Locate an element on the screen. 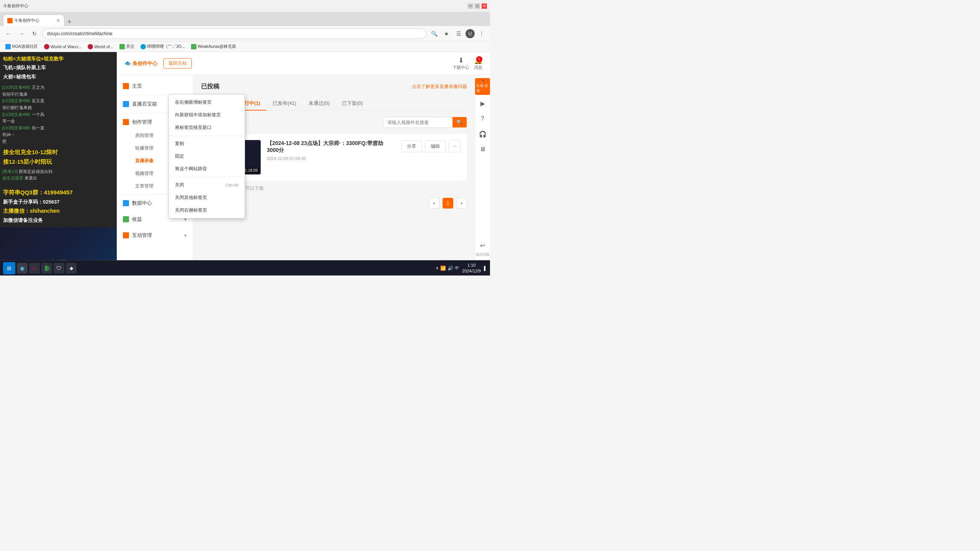  address-bar is located at coordinates (234, 34).